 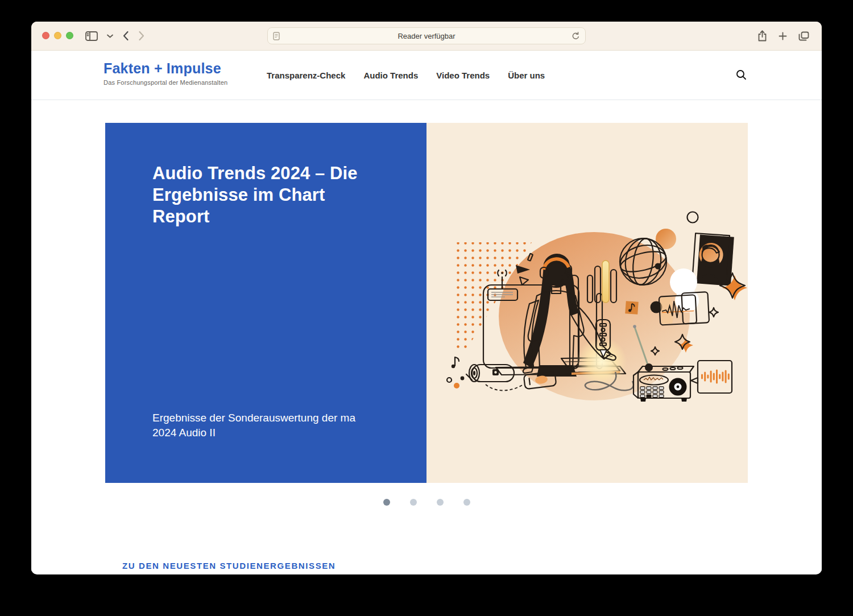 I want to click on address-bar: Reader verfügbar, so click(x=426, y=36).